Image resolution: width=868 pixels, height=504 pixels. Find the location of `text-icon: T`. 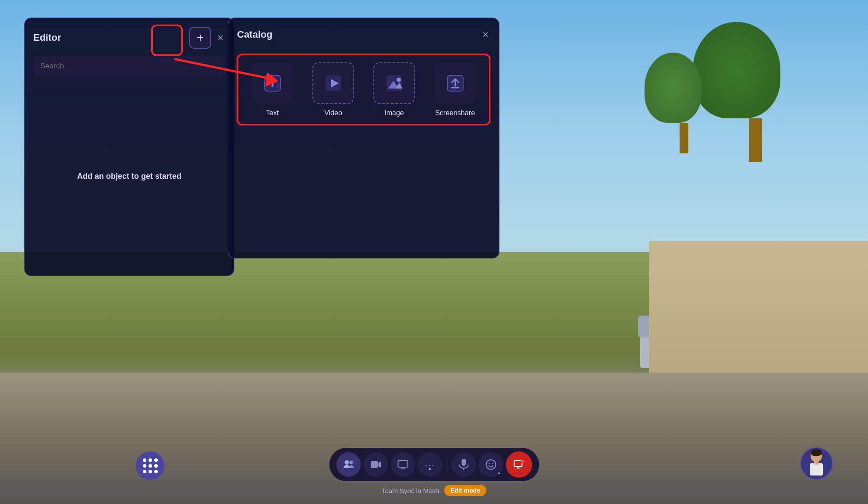

text-icon: T is located at coordinates (273, 83).